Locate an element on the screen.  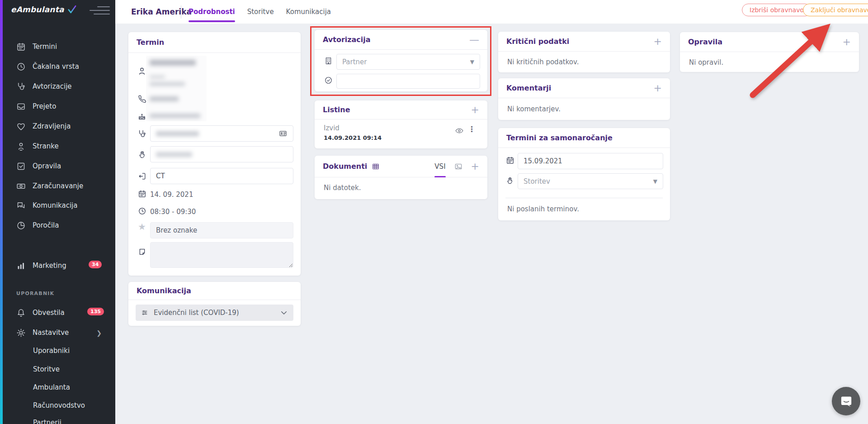
calendar-icon is located at coordinates (142, 194).